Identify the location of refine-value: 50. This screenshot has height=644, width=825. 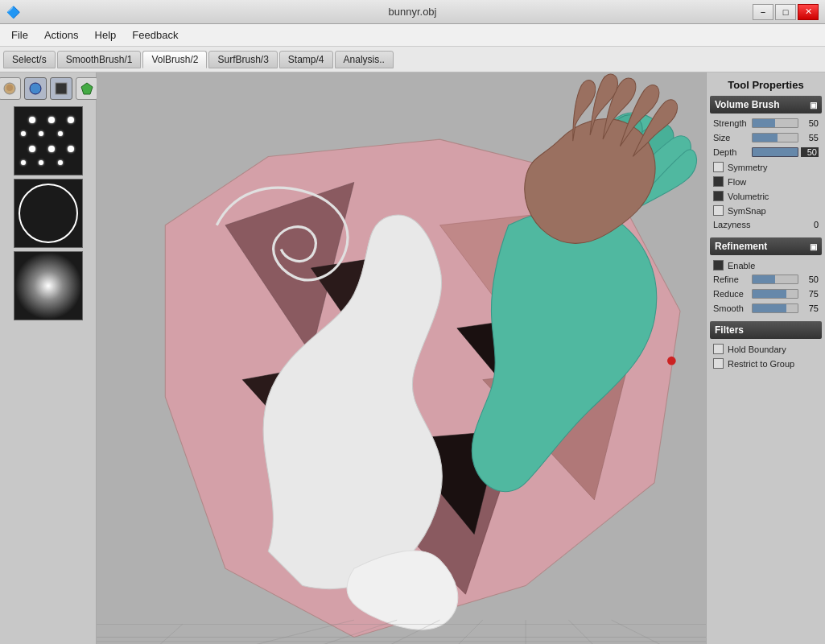
(810, 279).